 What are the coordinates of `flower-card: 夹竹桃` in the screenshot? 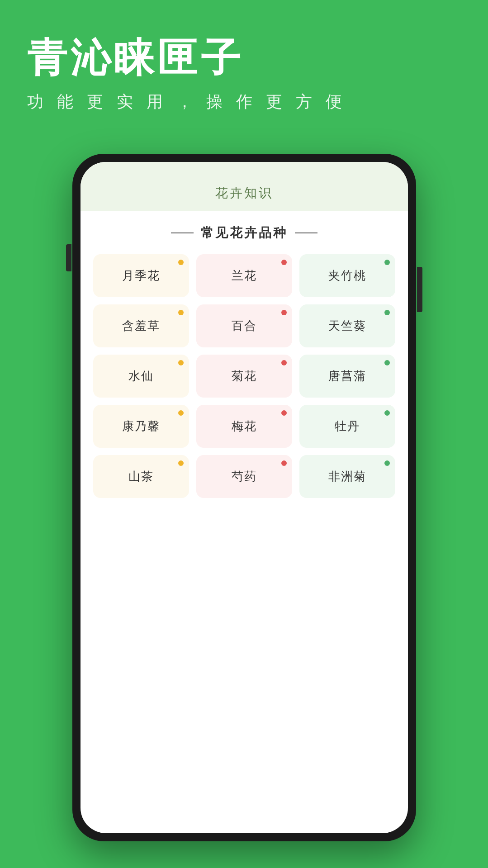 It's located at (347, 276).